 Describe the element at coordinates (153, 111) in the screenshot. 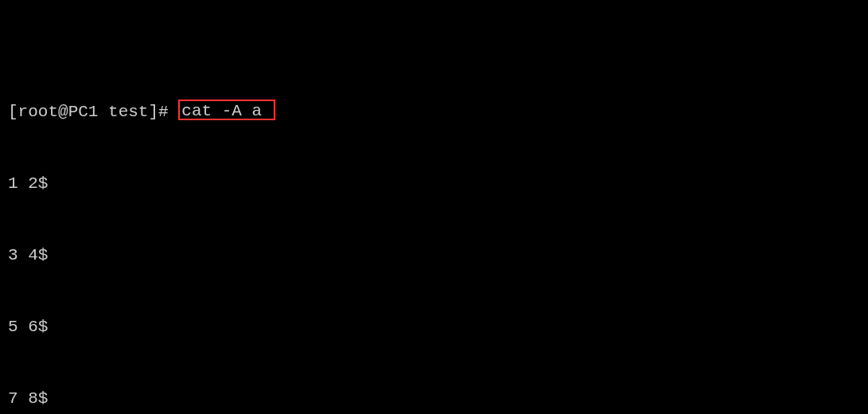

I see `prompt-close-bracket: ]` at that location.